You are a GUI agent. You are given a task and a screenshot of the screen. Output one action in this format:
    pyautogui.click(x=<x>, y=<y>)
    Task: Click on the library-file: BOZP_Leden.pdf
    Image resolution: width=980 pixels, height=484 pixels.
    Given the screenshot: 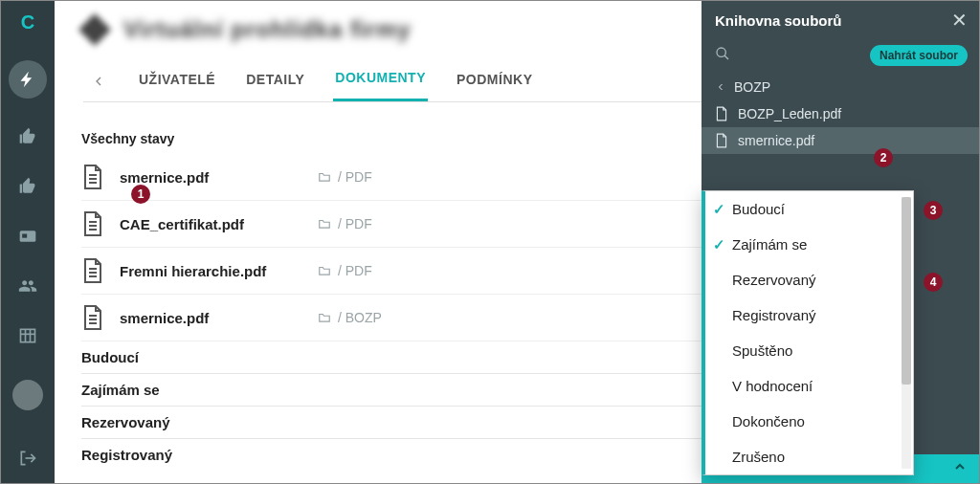 What is the action you would take?
    pyautogui.click(x=840, y=114)
    